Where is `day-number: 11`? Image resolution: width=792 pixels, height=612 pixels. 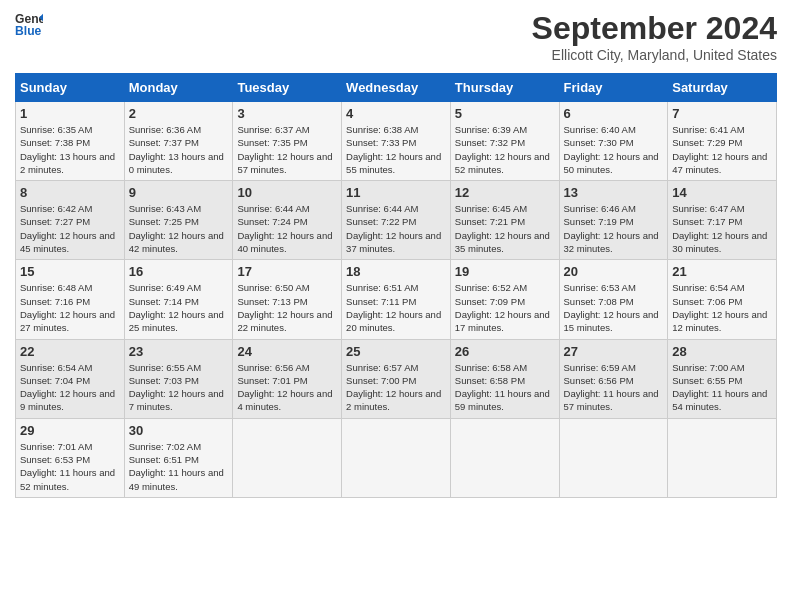
day-number: 11 is located at coordinates (396, 192).